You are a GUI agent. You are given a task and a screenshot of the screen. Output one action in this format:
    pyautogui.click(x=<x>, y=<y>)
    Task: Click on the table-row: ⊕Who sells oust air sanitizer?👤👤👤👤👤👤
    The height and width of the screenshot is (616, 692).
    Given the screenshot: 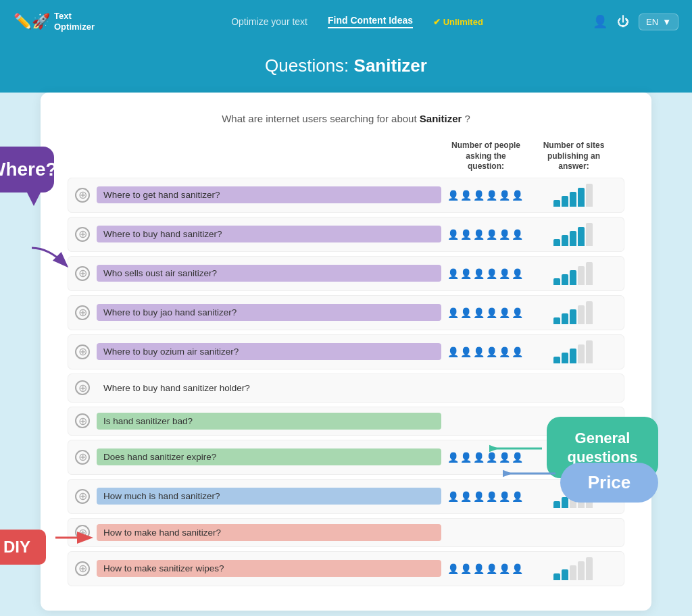 What is the action you would take?
    pyautogui.click(x=346, y=274)
    